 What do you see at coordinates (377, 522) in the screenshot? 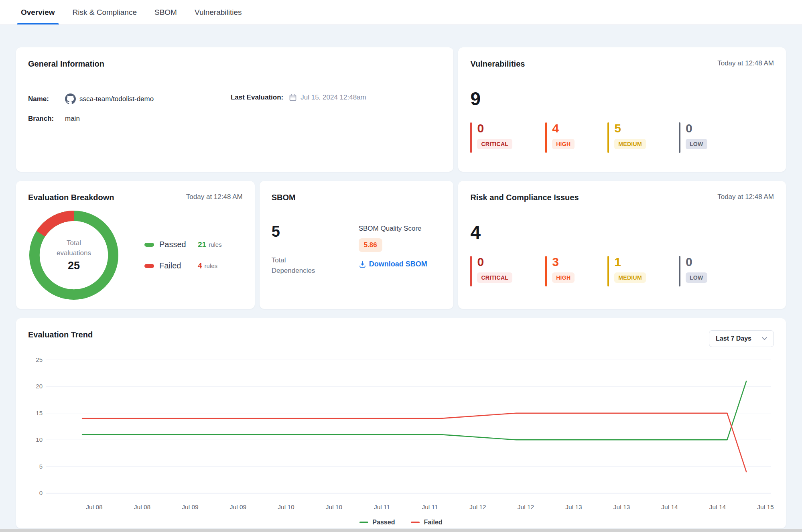
I see `trend-legend-passed: Passed` at bounding box center [377, 522].